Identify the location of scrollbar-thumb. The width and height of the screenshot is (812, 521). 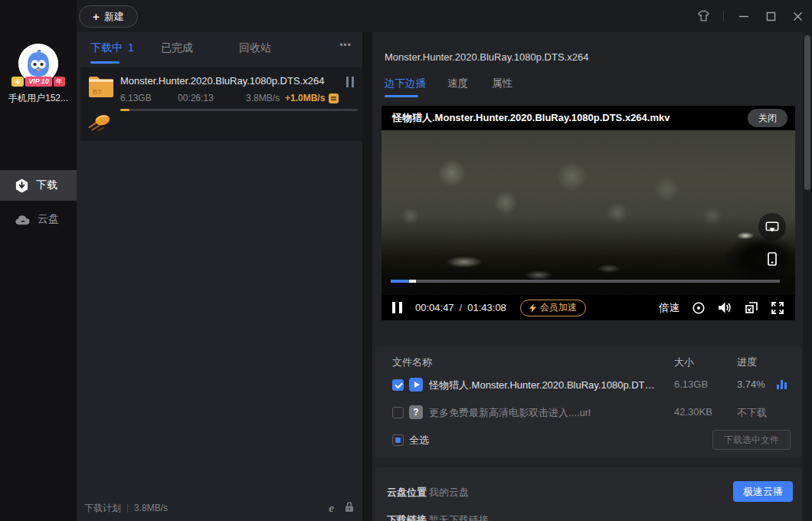
(807, 113).